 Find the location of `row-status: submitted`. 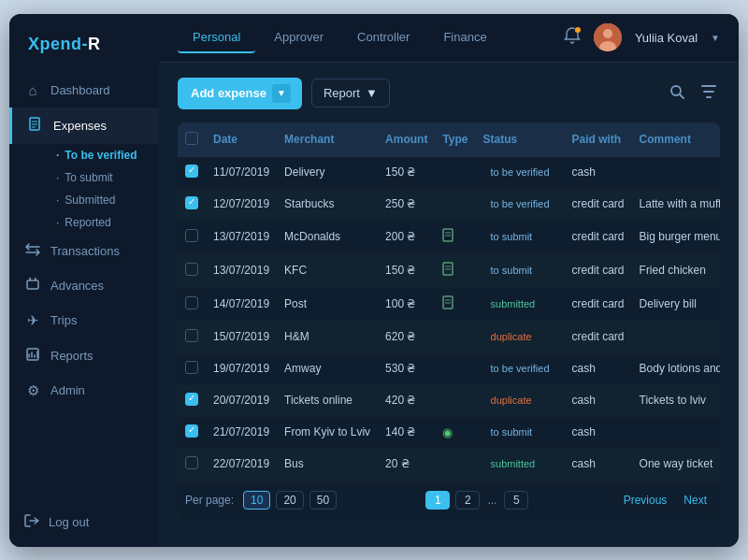

row-status: submitted is located at coordinates (520, 304).